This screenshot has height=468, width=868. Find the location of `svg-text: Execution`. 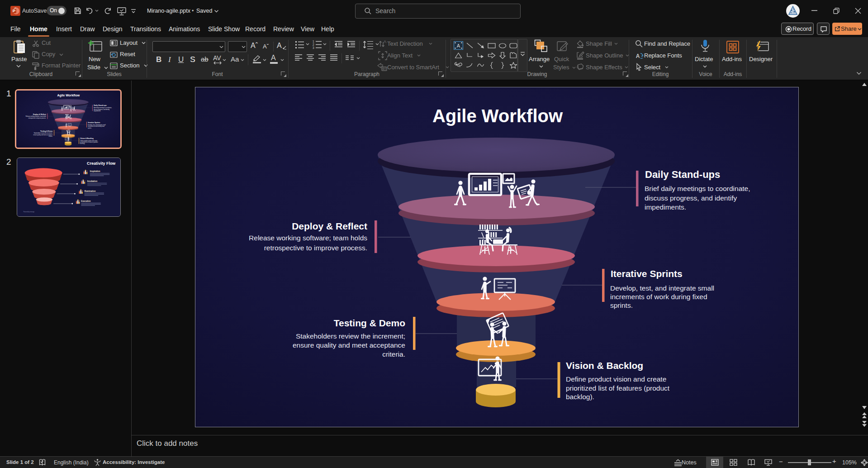

svg-text: Execution is located at coordinates (86, 201).